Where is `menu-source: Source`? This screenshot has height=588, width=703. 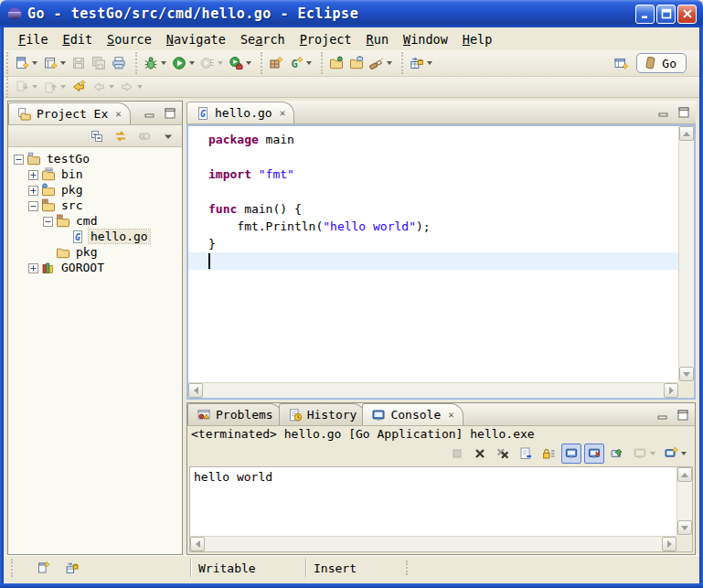 menu-source: Source is located at coordinates (130, 39).